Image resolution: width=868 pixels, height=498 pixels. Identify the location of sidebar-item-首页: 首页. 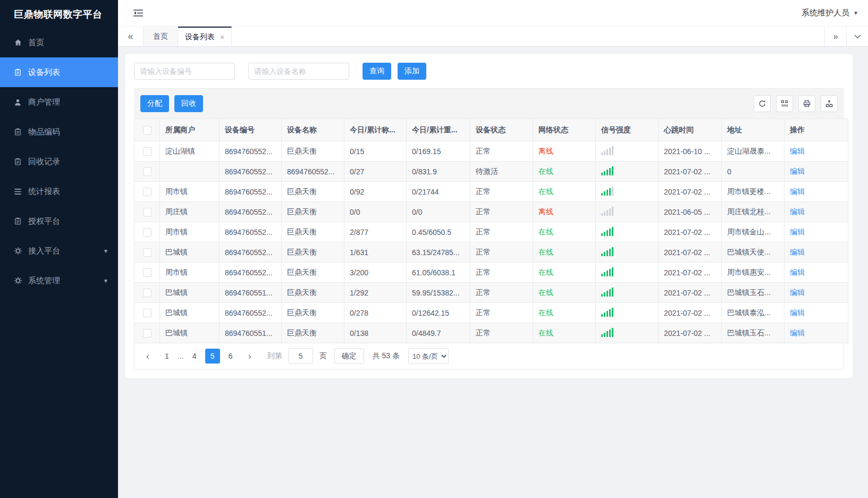
(59, 43).